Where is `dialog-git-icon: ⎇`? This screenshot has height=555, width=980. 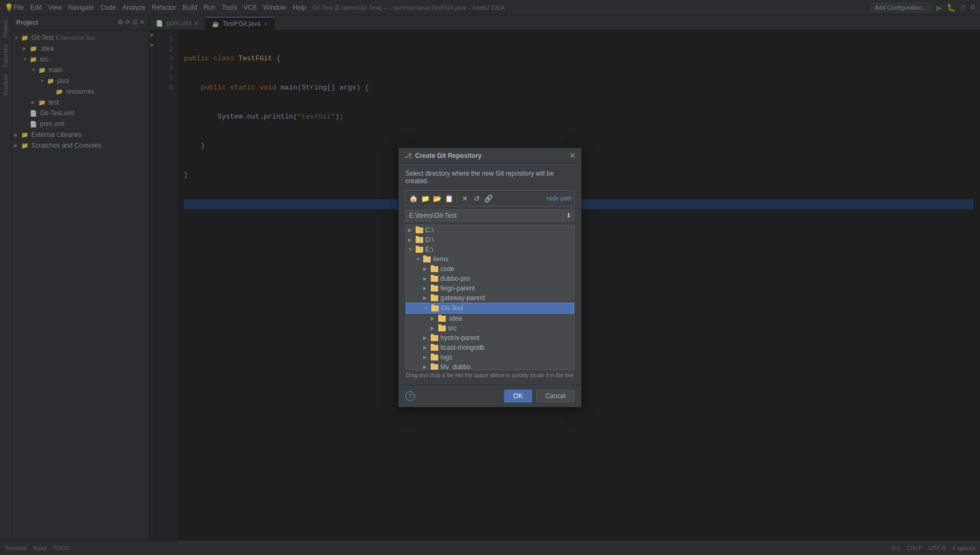 dialog-git-icon: ⎇ is located at coordinates (408, 156).